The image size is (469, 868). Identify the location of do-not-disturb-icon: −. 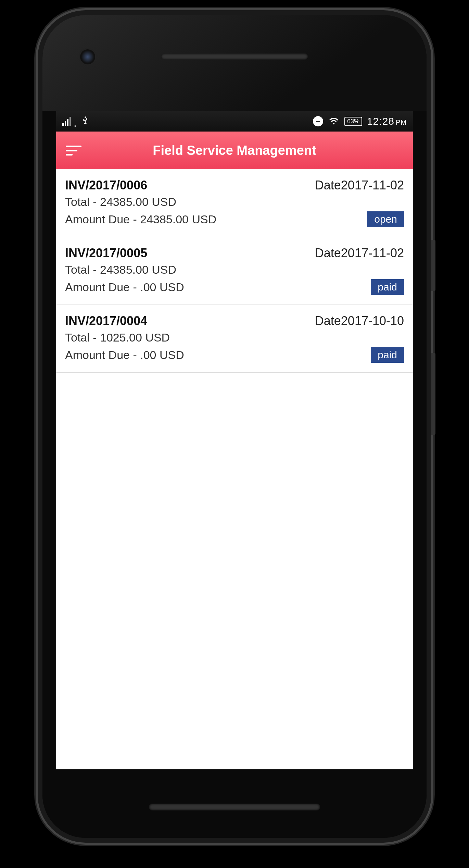
(318, 121).